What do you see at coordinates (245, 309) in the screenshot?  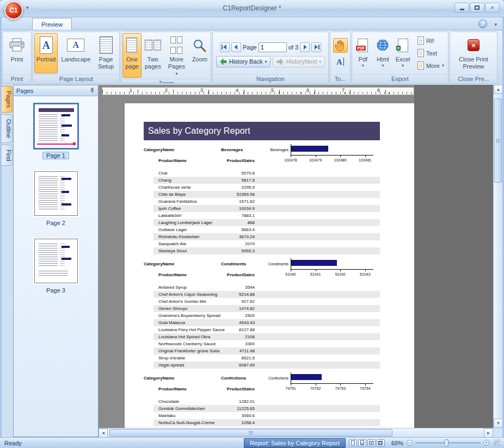 I see `product-sales: 1474.82` at bounding box center [245, 309].